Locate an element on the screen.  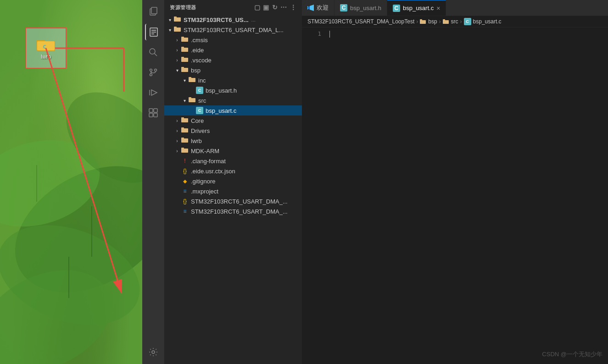
sidebar-header: 资源管理器 ▢ ▣ ↻ ⋯ ⋮ is located at coordinates (233, 7).